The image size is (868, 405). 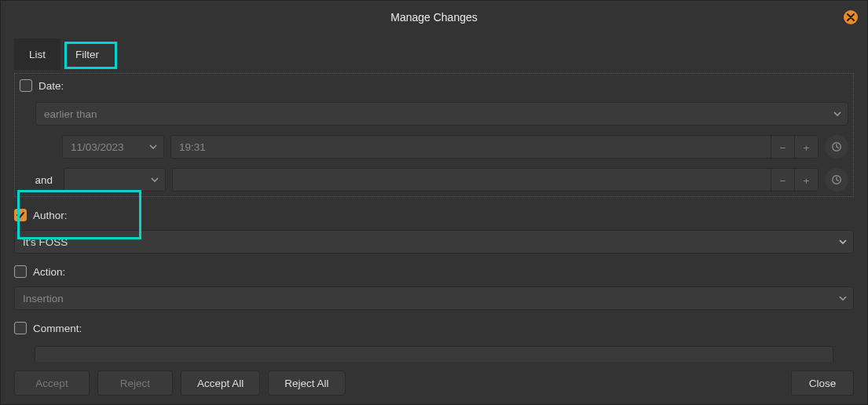 I want to click on comment-check-row: Comment:, so click(x=434, y=328).